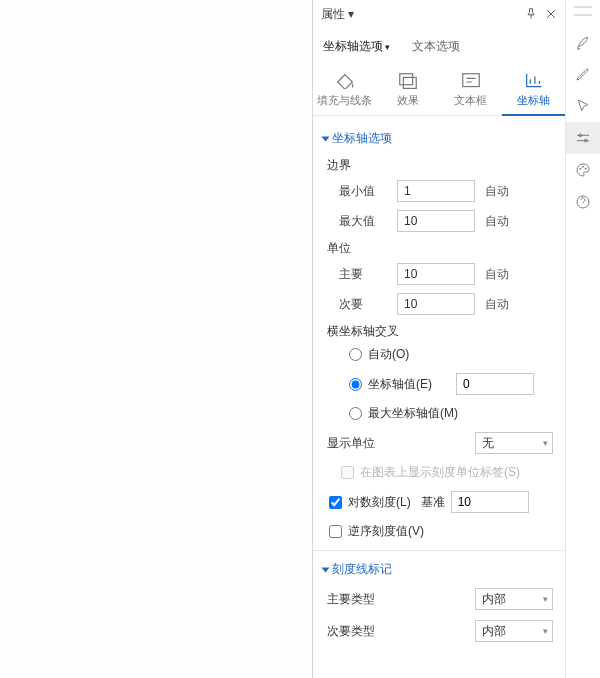 The width and height of the screenshot is (600, 678). Describe the element at coordinates (436, 46) in the screenshot. I see `tab-text-options-label: 文本选项` at that location.